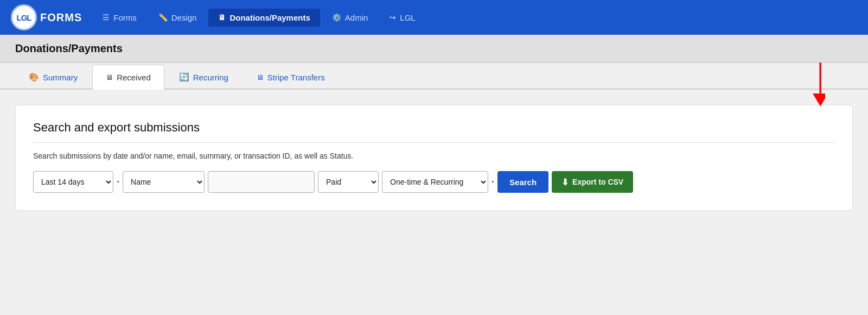  Describe the element at coordinates (210, 77) in the screenshot. I see `tab-recurring-label: Recurring` at that location.